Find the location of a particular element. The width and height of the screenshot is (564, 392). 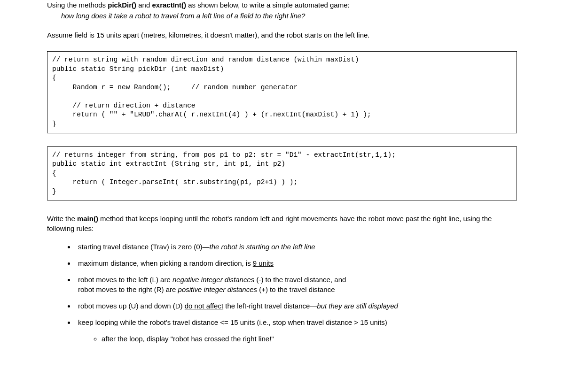

rule-1: starting travel distance (Trav) is zero … is located at coordinates (296, 247).